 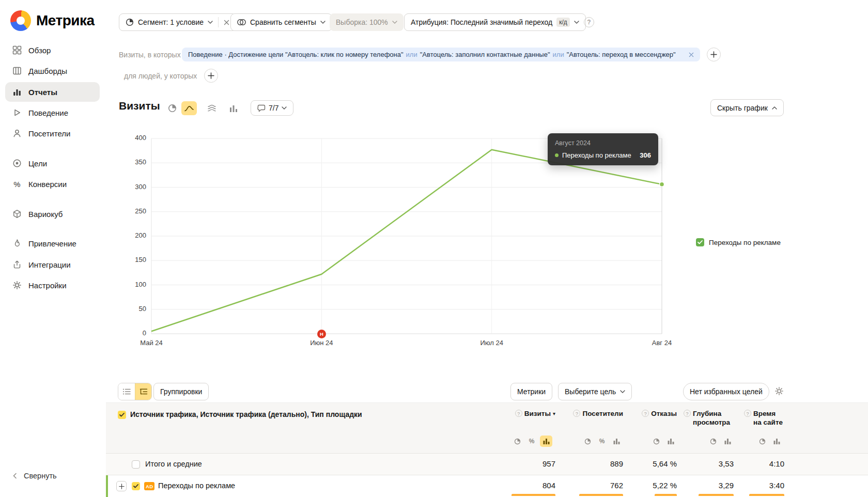 I want to click on visitors-bars-toggle, so click(x=616, y=441).